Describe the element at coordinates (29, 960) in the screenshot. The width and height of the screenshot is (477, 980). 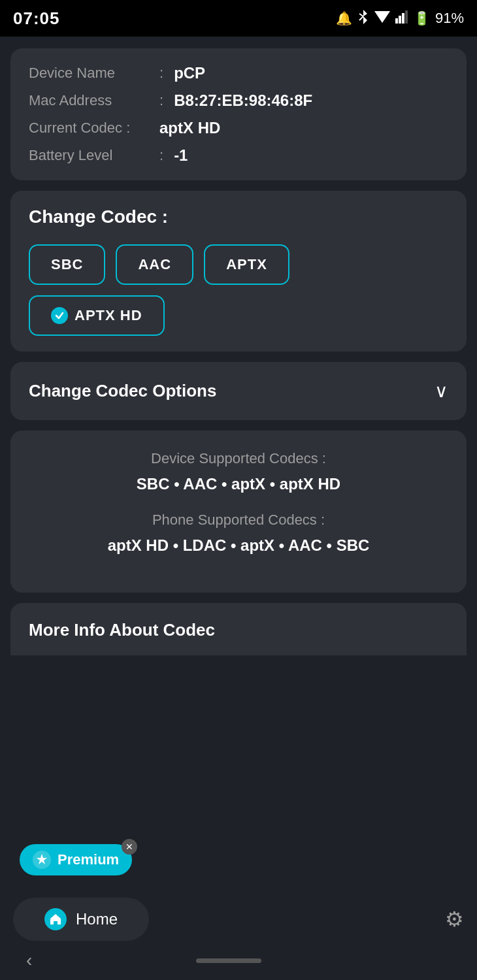
I see `back-button: ‹` at that location.